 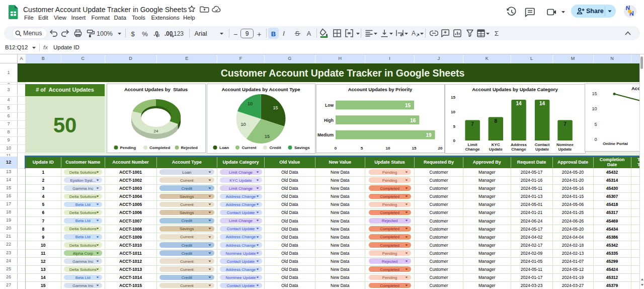 I want to click on svg-text: Pending, so click(x=128, y=148).